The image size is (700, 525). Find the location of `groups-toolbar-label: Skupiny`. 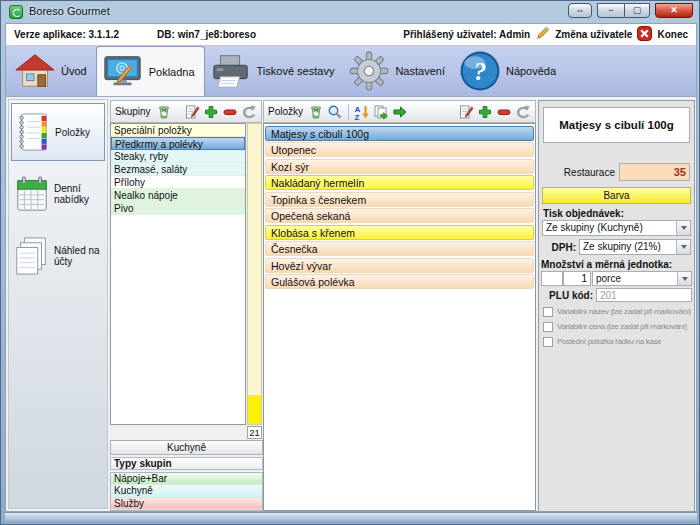

groups-toolbar-label: Skupiny is located at coordinates (133, 112).